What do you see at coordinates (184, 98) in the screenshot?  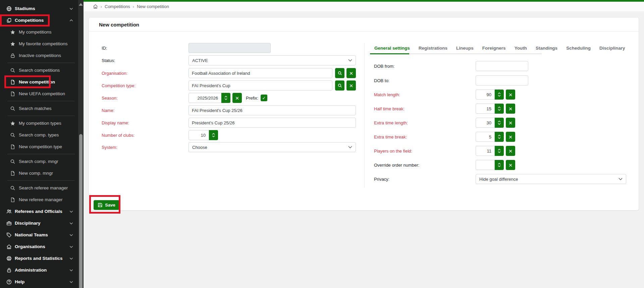 I see `field-row-season: Season: × Prefix: ✓` at bounding box center [184, 98].